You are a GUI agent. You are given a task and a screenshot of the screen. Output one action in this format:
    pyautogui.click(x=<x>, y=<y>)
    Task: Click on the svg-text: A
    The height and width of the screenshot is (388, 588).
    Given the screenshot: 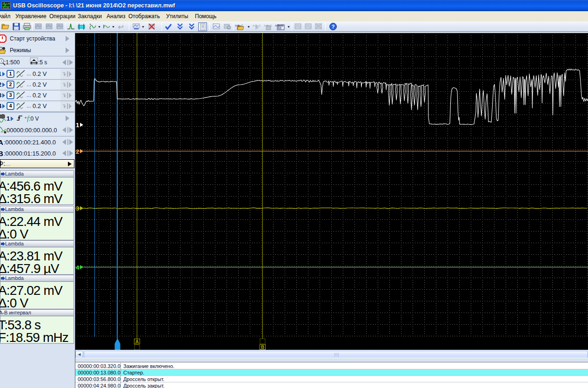 What is the action you would take?
    pyautogui.click(x=137, y=342)
    